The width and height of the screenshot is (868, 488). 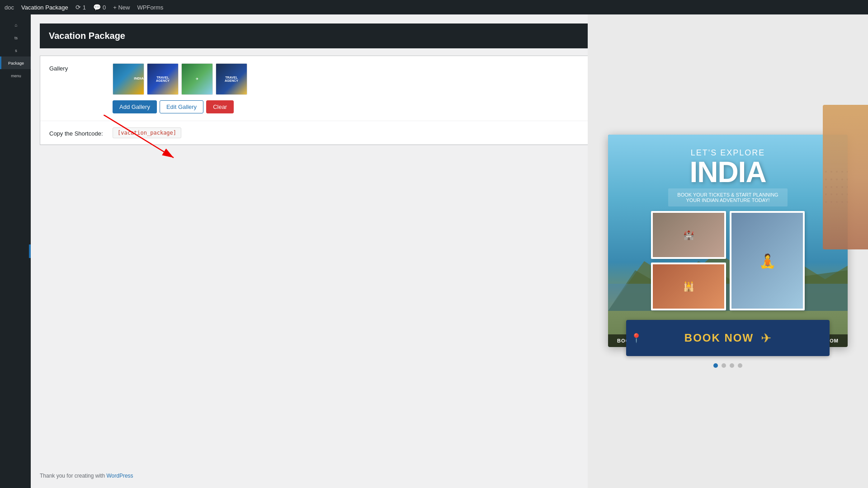 What do you see at coordinates (15, 38) in the screenshot?
I see `sidebar-item-posts: ts` at bounding box center [15, 38].